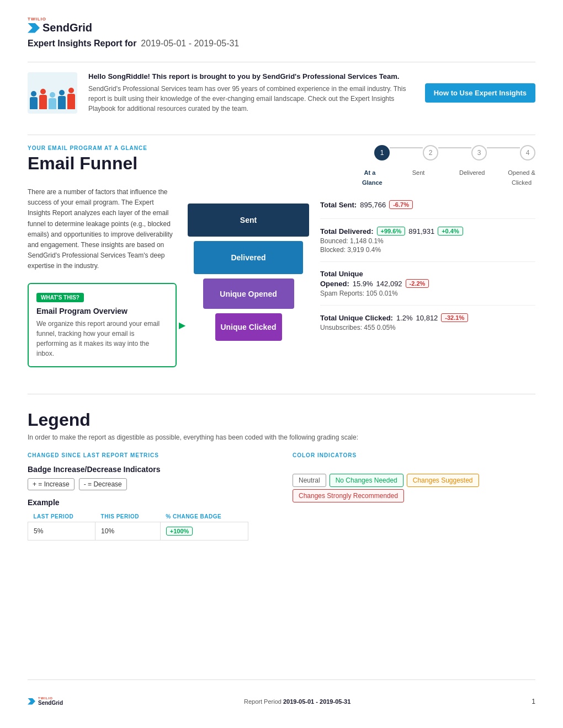  I want to click on nav-label-2: Sent, so click(418, 173).